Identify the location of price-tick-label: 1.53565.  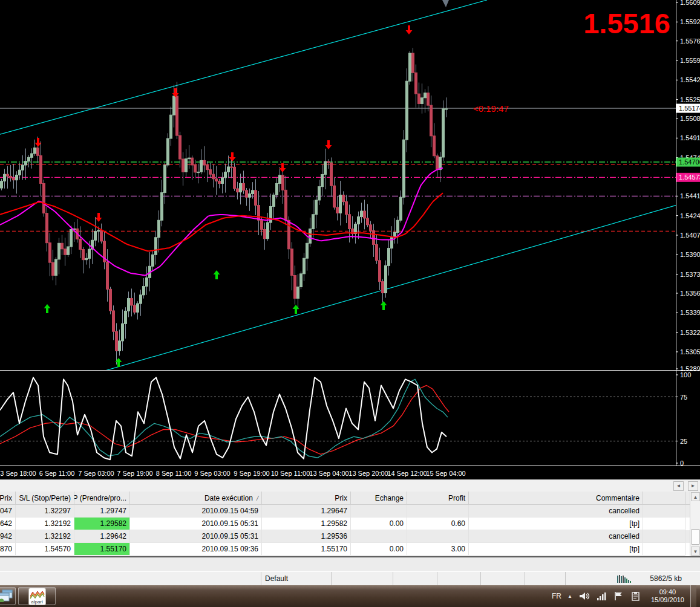
(690, 293).